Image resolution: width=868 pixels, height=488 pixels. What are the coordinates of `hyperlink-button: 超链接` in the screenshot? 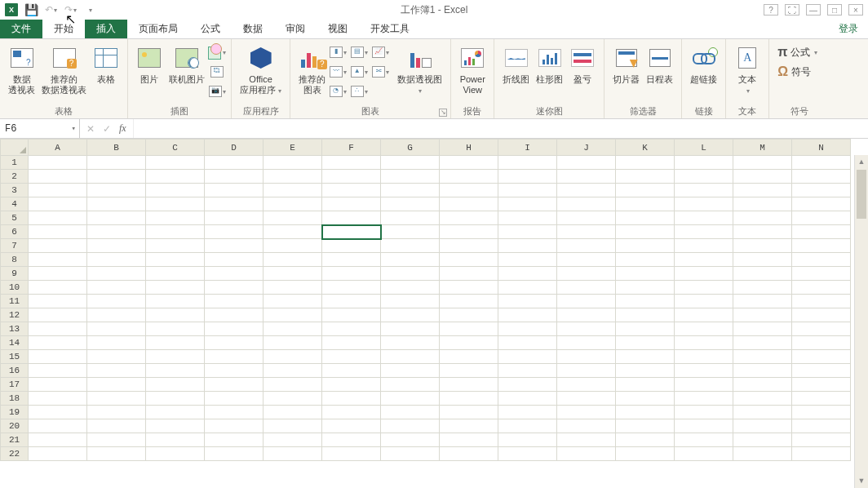 It's located at (703, 64).